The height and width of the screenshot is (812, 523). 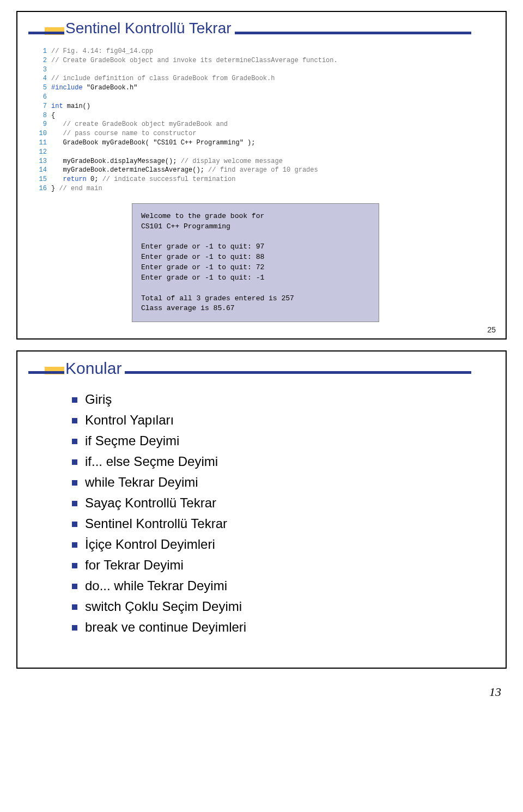 I want to click on code-segment: myGradeBook.determineClassAverage();, so click(x=130, y=170).